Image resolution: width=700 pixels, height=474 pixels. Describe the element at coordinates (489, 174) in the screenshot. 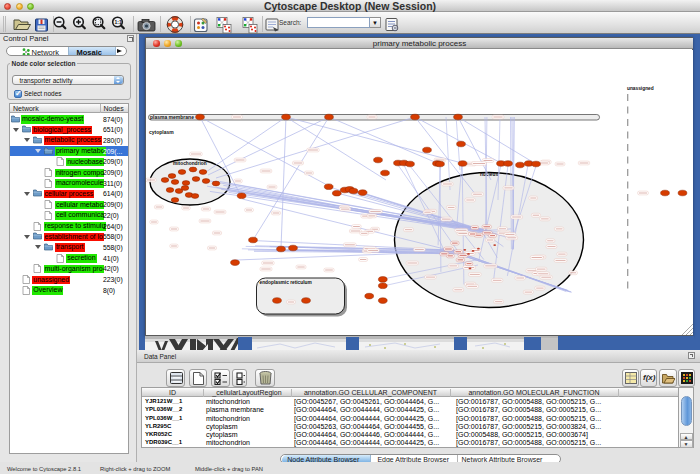

I see `svg-text: nucleus` at that location.